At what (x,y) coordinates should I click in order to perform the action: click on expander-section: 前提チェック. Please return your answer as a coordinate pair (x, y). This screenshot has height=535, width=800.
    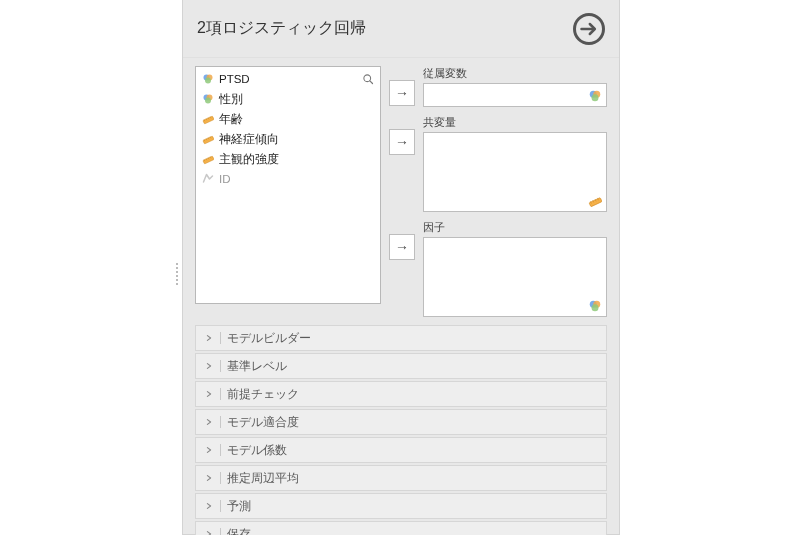
    Looking at the image, I should click on (401, 394).